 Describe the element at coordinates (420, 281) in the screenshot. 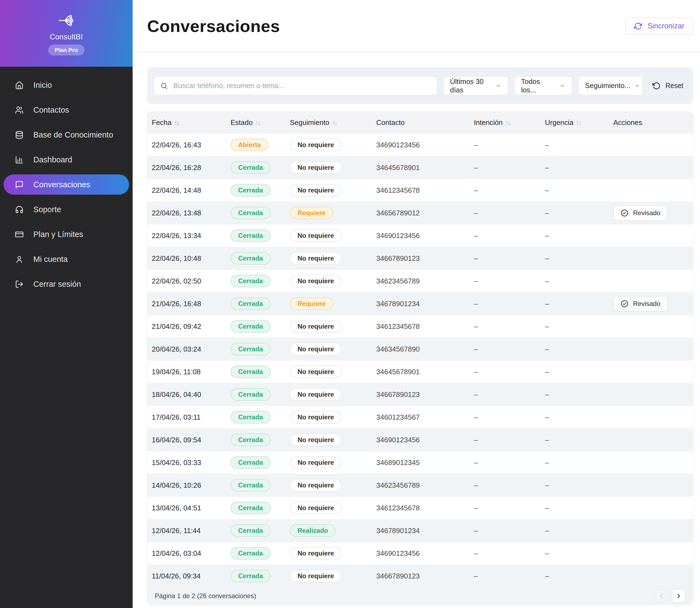

I see `table-row: 22/04/26, 02:50CerradaNo requiere3462345…` at that location.